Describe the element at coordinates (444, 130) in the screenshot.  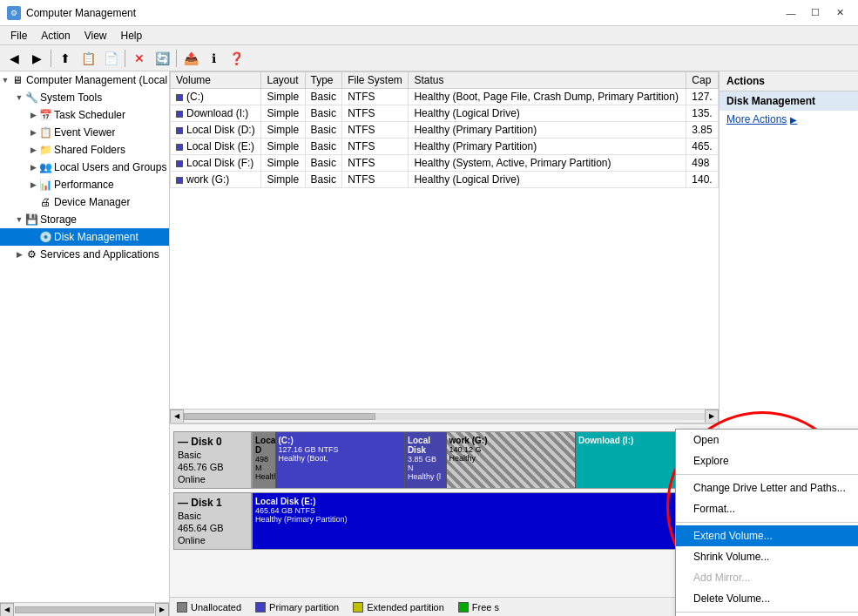
I see `disk-table: Volume Layout Type File System Status Ca…` at that location.